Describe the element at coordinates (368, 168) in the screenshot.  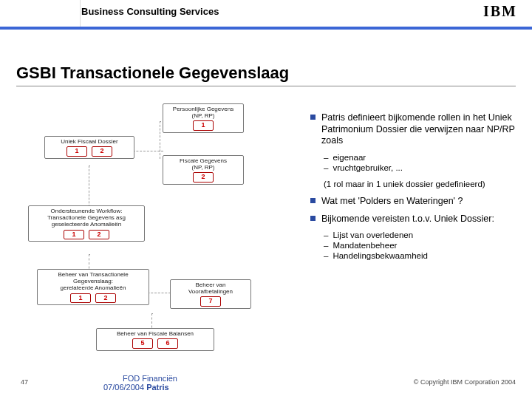
I see `sub-item-text: vruchtgebruiker, ...` at that location.